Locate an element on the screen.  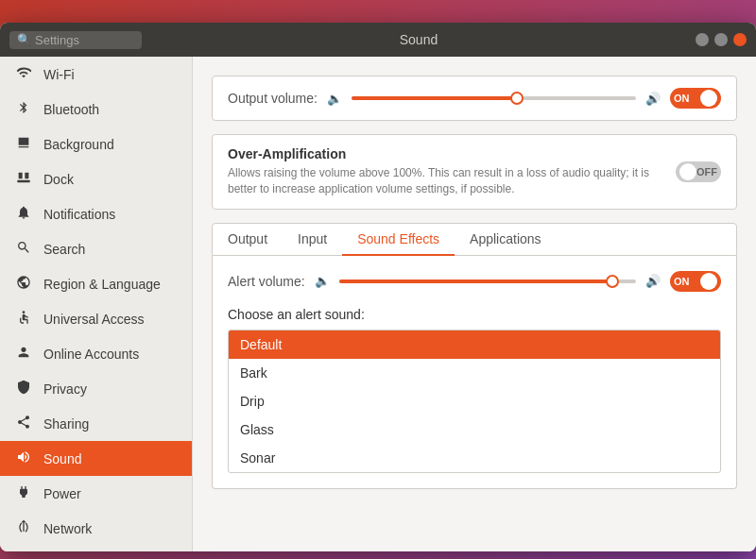
output-volume-label: Output volume: is located at coordinates (272, 98).